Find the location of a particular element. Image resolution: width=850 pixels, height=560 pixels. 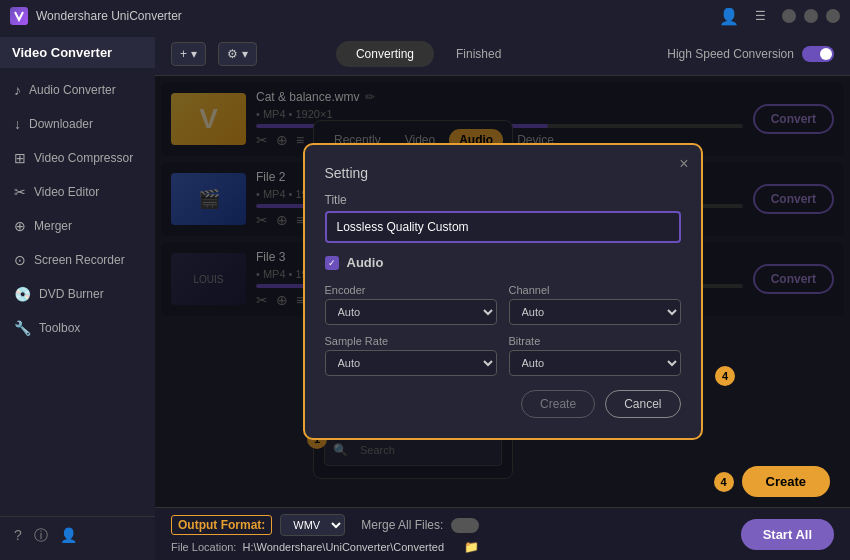

sidebar-header: Video Converter is located at coordinates (78, 52).